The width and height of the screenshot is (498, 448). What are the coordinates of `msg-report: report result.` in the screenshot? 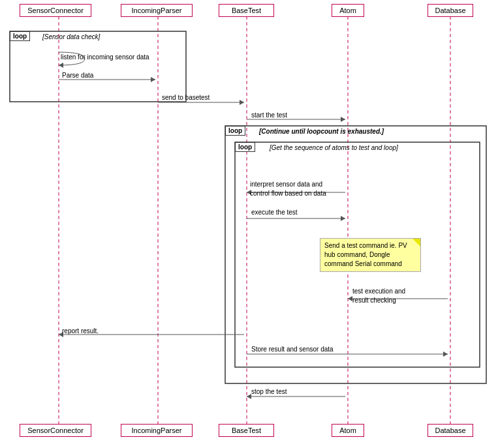 It's located at (80, 331).